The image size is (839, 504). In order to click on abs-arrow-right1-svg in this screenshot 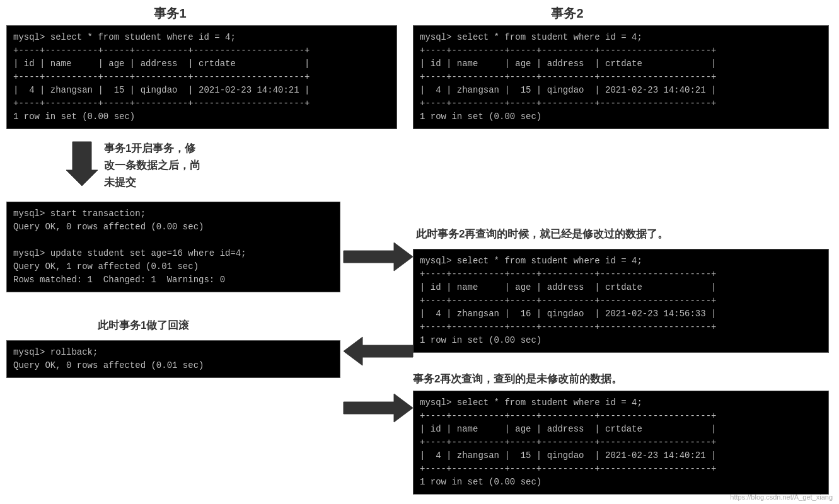, I will do `click(378, 257)`.